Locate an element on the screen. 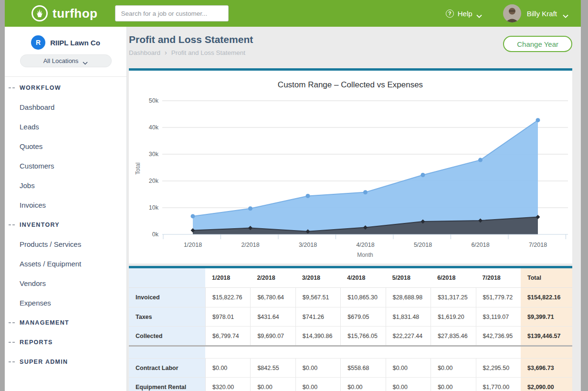 The height and width of the screenshot is (391, 588). brand-logo: turfhop is located at coordinates (64, 13).